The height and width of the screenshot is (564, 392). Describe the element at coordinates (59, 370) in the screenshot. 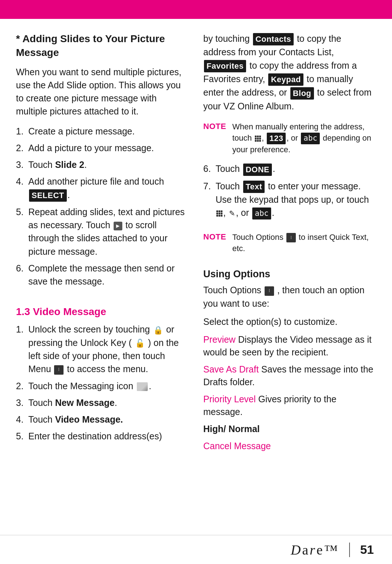

I see `menu-icon: ⁝` at that location.